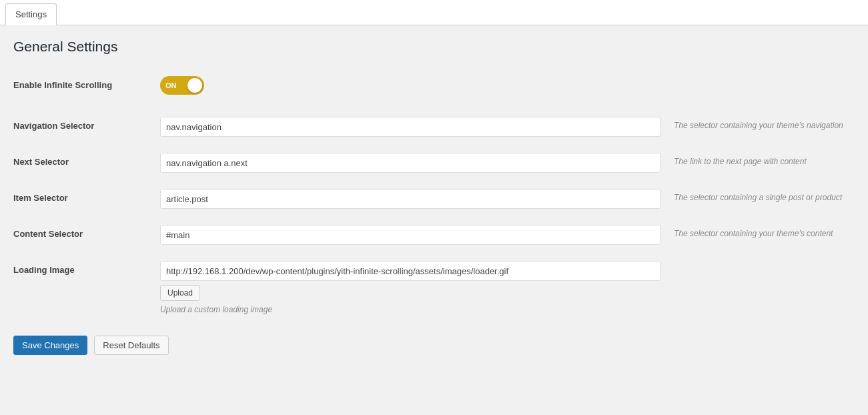  Describe the element at coordinates (180, 293) in the screenshot. I see `upload-button: Upload` at that location.